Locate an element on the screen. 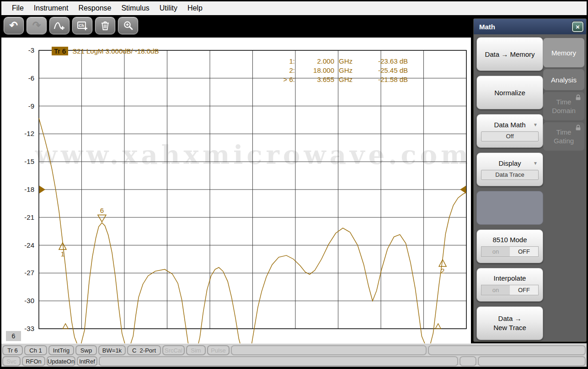  svg-text: 2 is located at coordinates (443, 271).